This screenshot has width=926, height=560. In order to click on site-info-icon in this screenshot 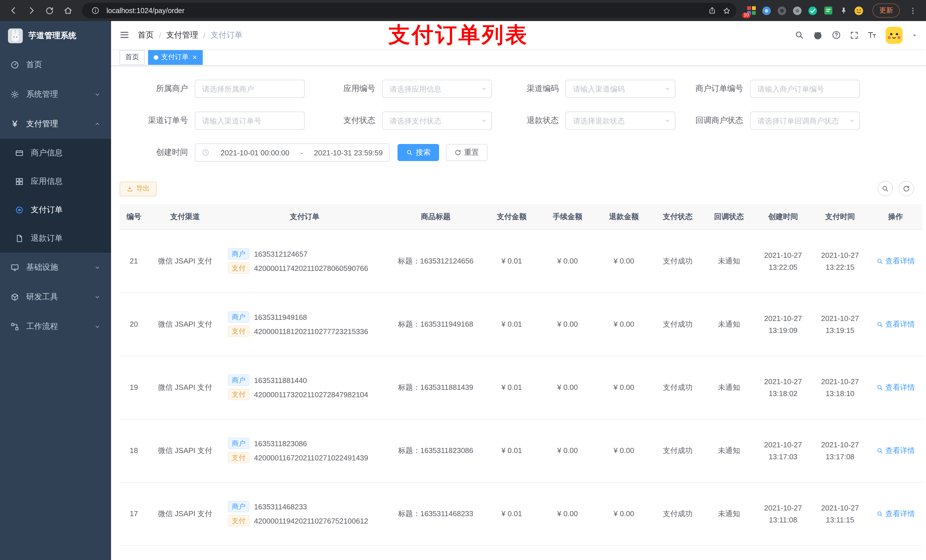, I will do `click(95, 11)`.